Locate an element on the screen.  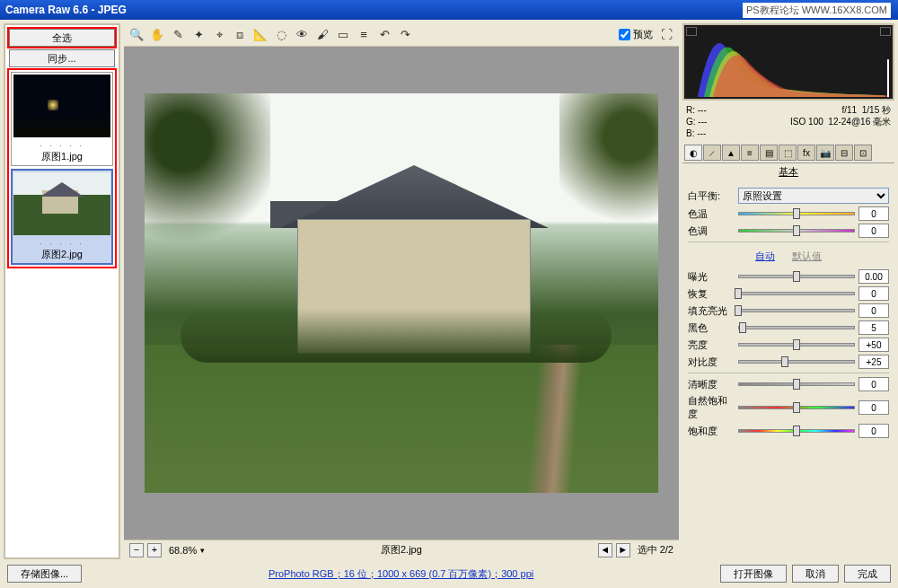
selection-count: 选中 2/2 is located at coordinates (656, 549).